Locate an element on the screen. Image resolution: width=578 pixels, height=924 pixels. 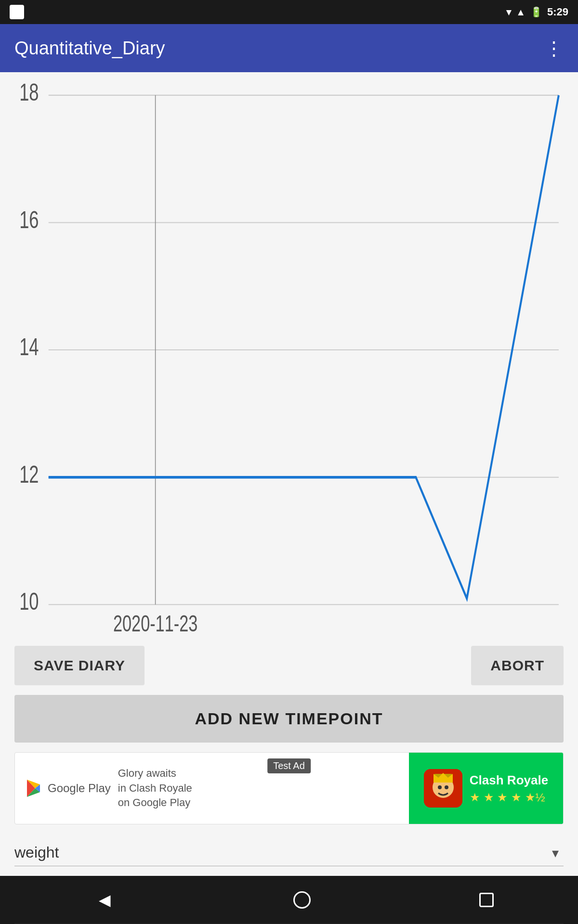
abort-button: ABORT is located at coordinates (517, 666).